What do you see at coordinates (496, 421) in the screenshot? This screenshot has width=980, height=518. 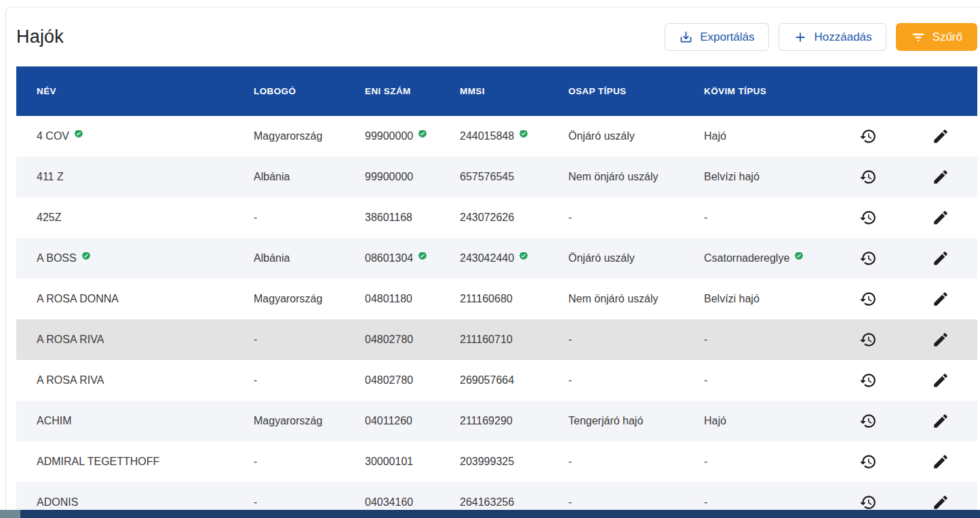 I see `table-row: ACHIM Magyarország 04011260 211169290 Te…` at bounding box center [496, 421].